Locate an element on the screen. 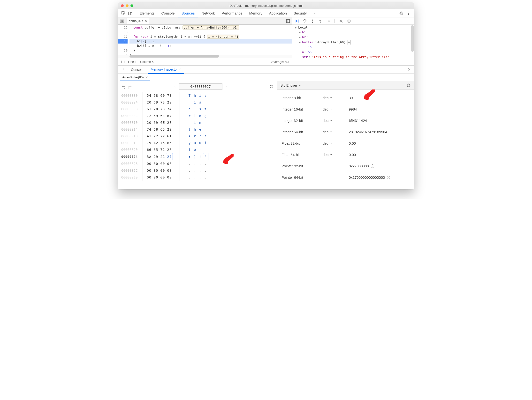 The image size is (532, 400). drawer-tab-memory-inspector: Memory Inspector ✕ is located at coordinates (166, 70).